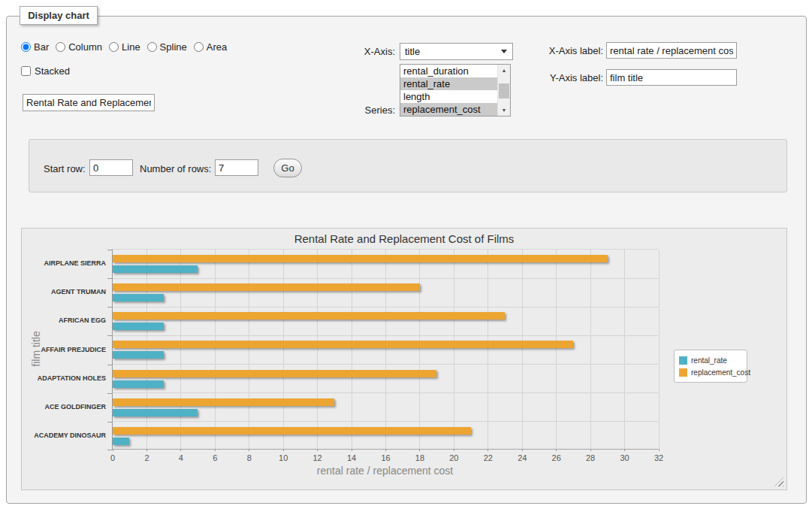 The height and width of the screenshot is (512, 812). What do you see at coordinates (114, 47) in the screenshot?
I see `chart-type-radio-line` at bounding box center [114, 47].